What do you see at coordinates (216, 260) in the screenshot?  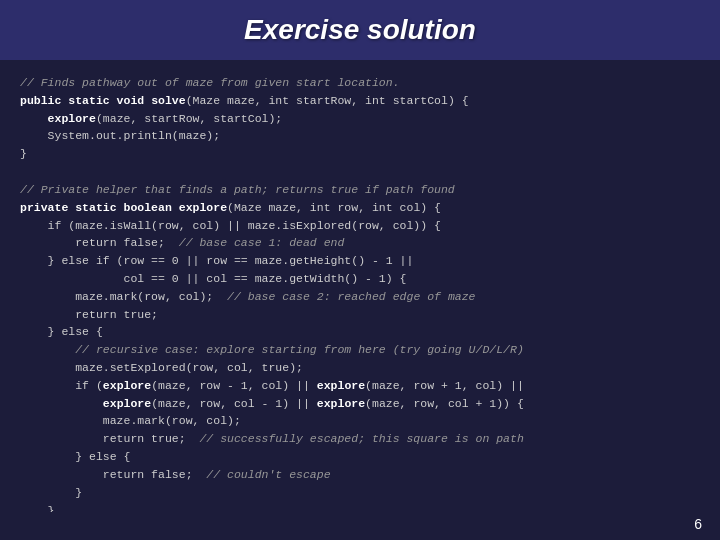 I see `code-line-11: } else if (row == 0 || row == maze.getHe…` at bounding box center [216, 260].